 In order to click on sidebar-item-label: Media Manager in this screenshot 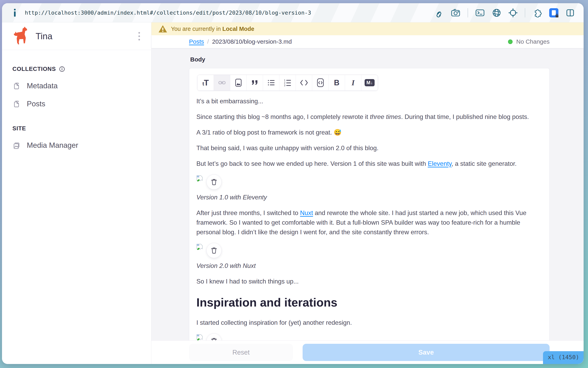, I will do `click(53, 146)`.